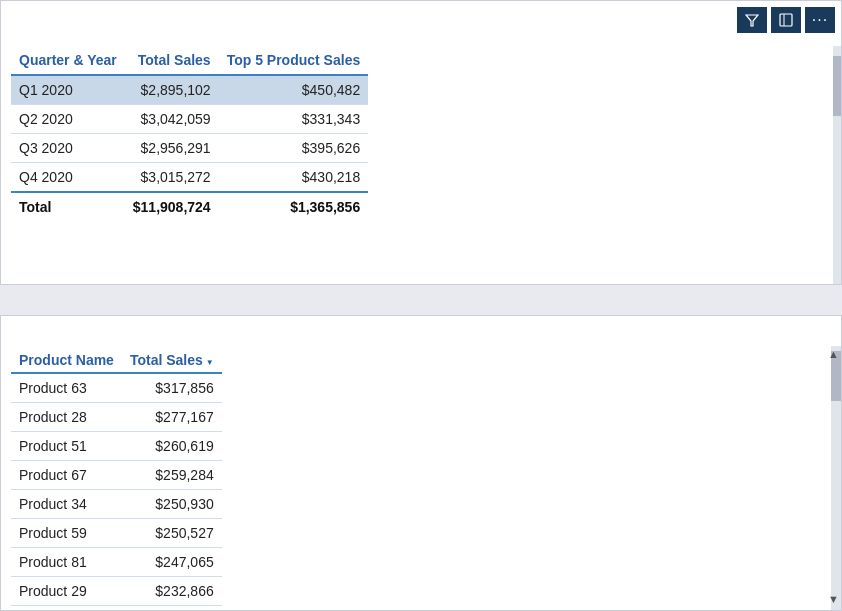 The image size is (842, 611). What do you see at coordinates (172, 388) in the screenshot?
I see `product-sales-cell: $317,856` at bounding box center [172, 388].